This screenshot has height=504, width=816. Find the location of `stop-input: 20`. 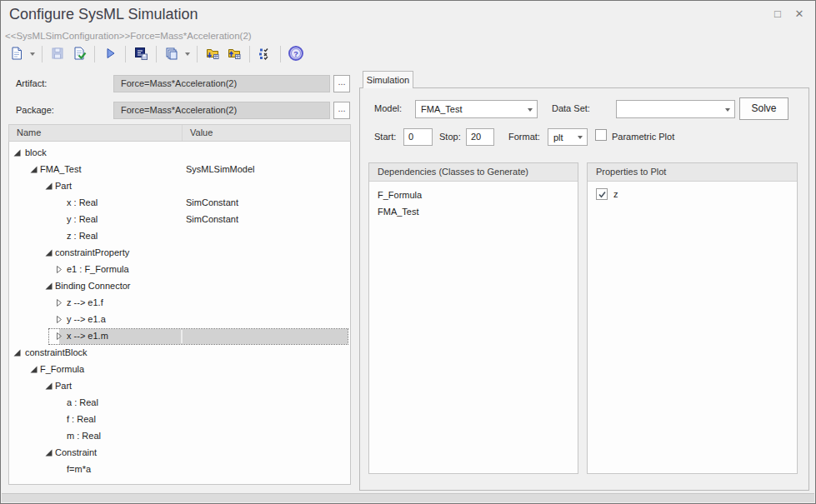

stop-input: 20 is located at coordinates (480, 137).